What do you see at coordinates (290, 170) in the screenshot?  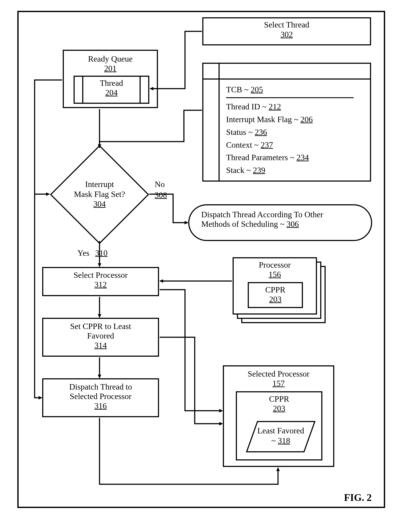 I see `tcb-row: Stack ~ 239` at bounding box center [290, 170].